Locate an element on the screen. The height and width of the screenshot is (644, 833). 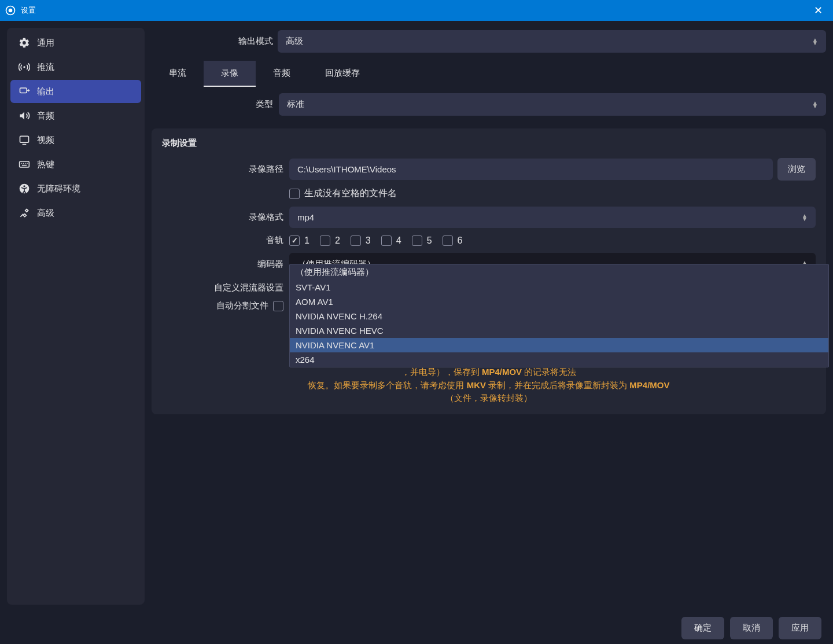
output-mode-select: 高级 ▲▼ is located at coordinates (552, 42).